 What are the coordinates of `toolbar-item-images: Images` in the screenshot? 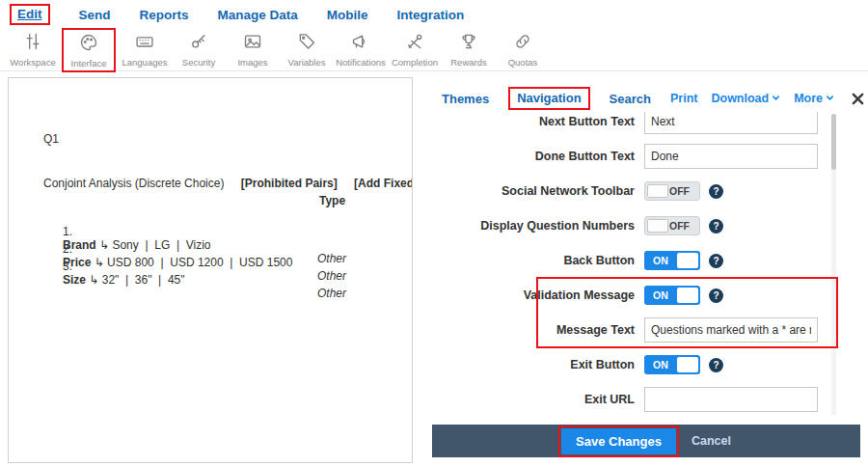 It's located at (253, 50).